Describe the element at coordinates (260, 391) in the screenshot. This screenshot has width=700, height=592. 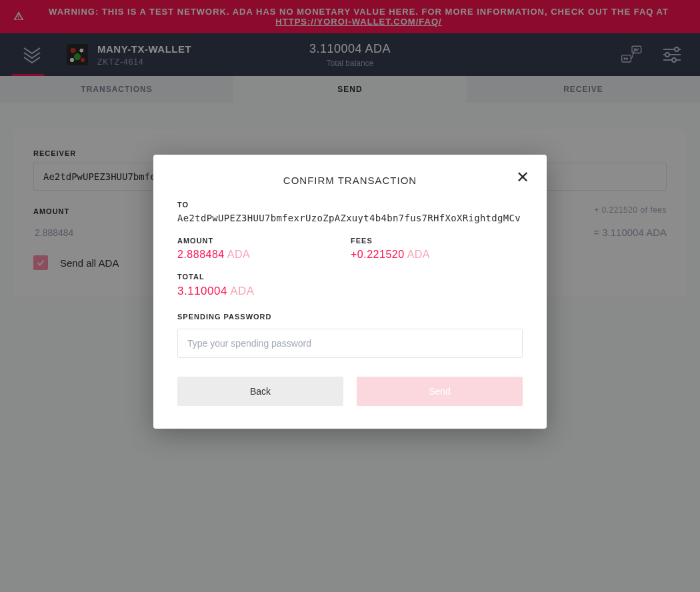
I see `back-button: Back` at that location.